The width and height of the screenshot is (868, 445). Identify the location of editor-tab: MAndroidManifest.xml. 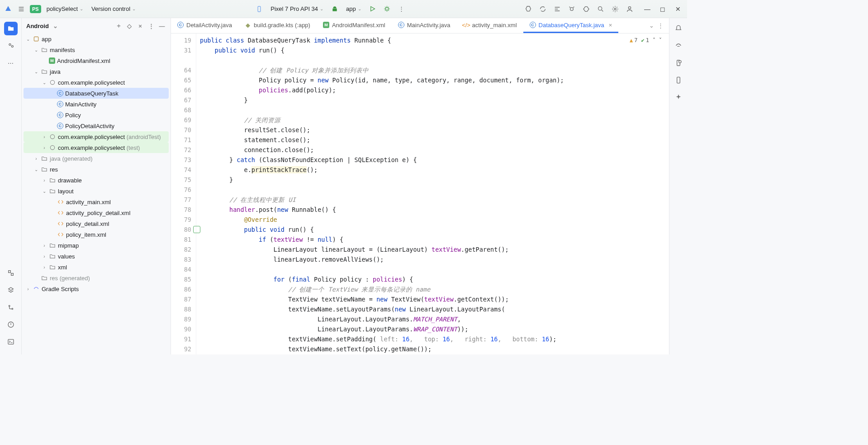
(354, 25).